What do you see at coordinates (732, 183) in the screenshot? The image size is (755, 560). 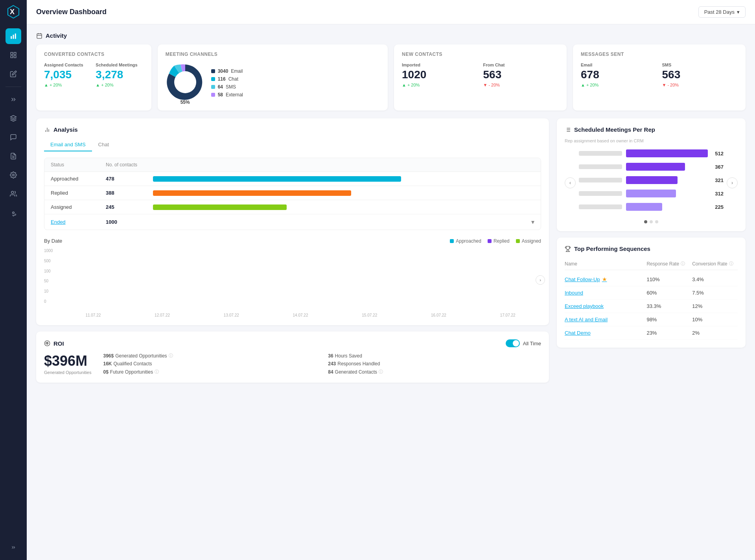 I see `next-rep-button: ›` at bounding box center [732, 183].